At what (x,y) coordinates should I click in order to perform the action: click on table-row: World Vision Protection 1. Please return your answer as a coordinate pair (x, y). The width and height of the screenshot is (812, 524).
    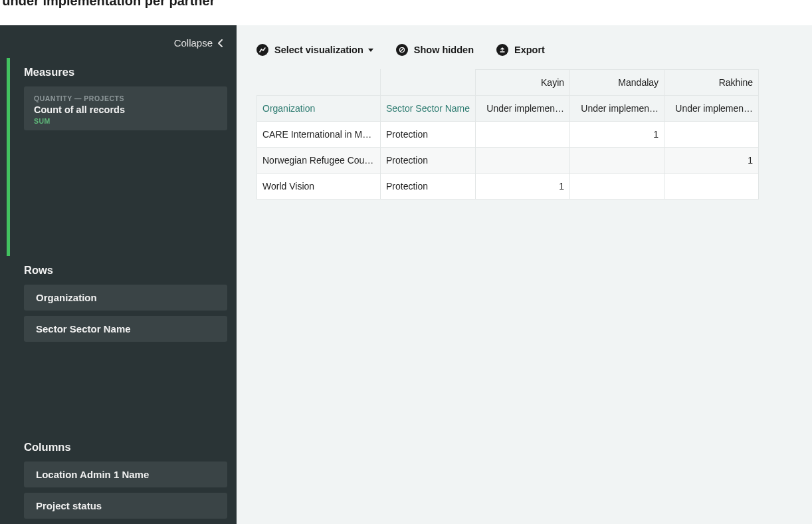
    Looking at the image, I should click on (508, 186).